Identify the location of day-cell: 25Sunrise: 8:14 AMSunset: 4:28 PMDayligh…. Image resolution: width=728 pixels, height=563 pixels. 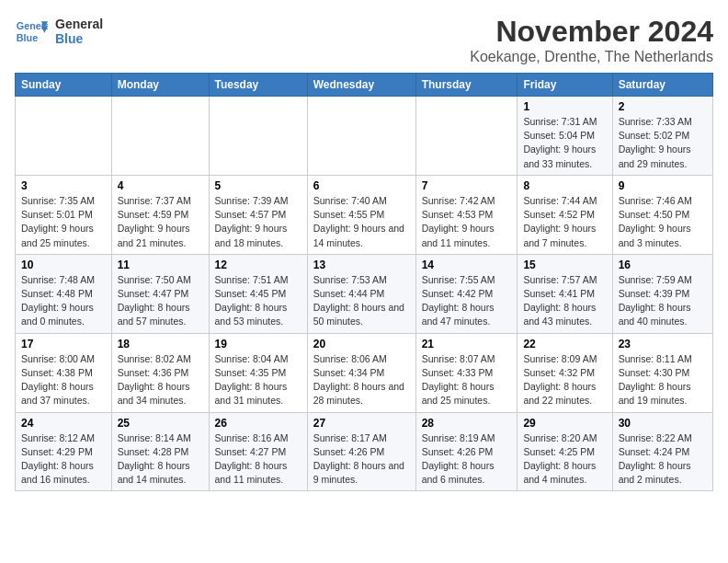
(160, 452).